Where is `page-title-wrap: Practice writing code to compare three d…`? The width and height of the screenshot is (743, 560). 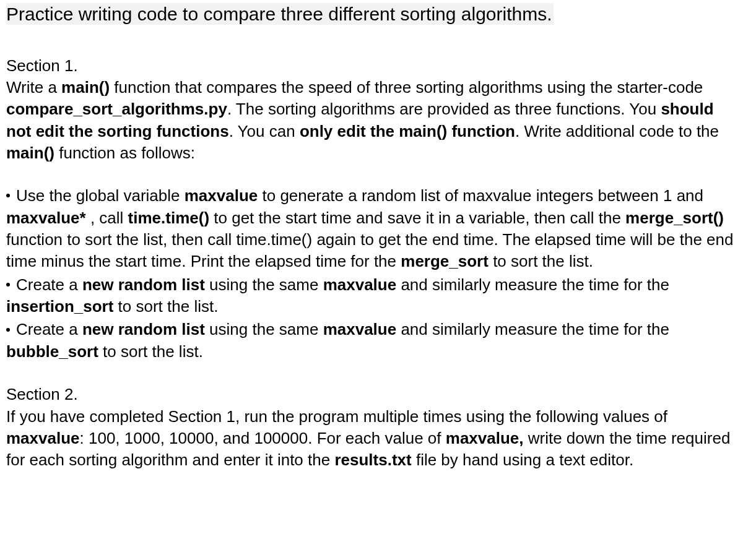
page-title-wrap: Practice writing code to compare three d… is located at coordinates (372, 15).